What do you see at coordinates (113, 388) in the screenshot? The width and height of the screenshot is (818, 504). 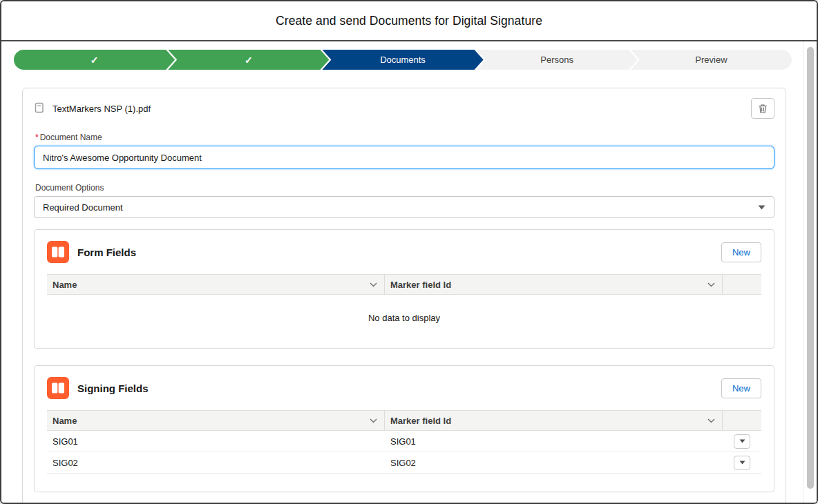 I see `signing-fields-title: Signing Fields` at bounding box center [113, 388].